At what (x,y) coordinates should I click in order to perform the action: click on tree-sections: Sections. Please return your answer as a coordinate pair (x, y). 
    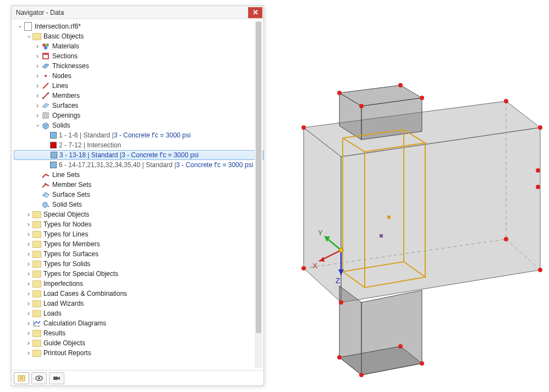
    Looking at the image, I should click on (139, 56).